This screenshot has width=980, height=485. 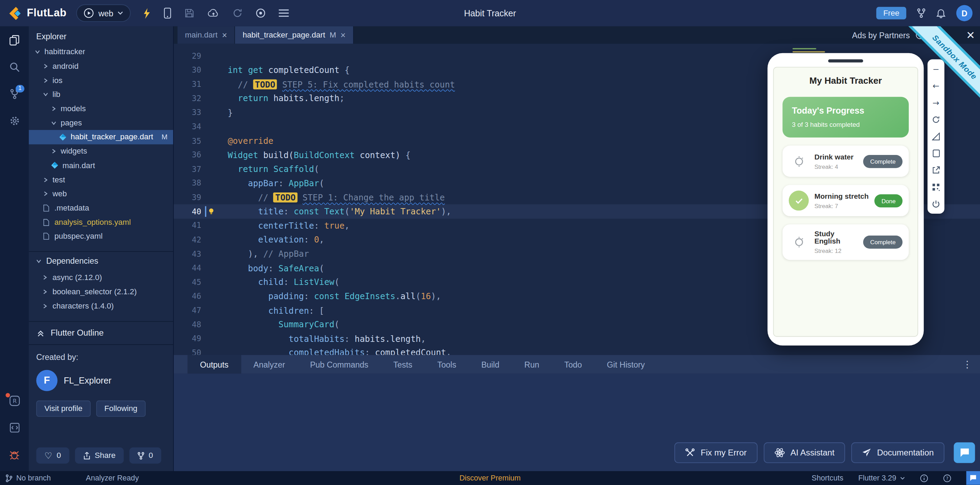 I want to click on dependencies-header: Dependencies, so click(x=101, y=261).